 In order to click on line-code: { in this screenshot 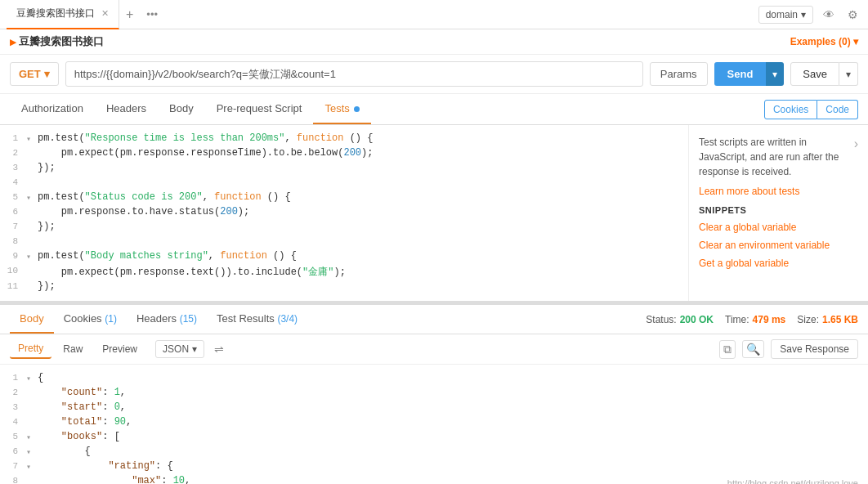, I will do `click(453, 451)`.